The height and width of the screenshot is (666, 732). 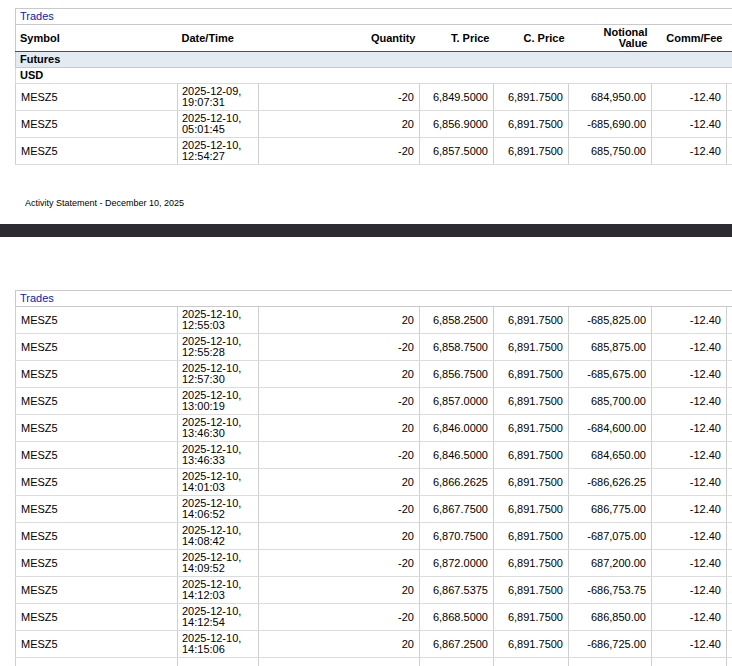 I want to click on cell-datetime: 2025-12-10, 12:55:28, so click(x=218, y=348).